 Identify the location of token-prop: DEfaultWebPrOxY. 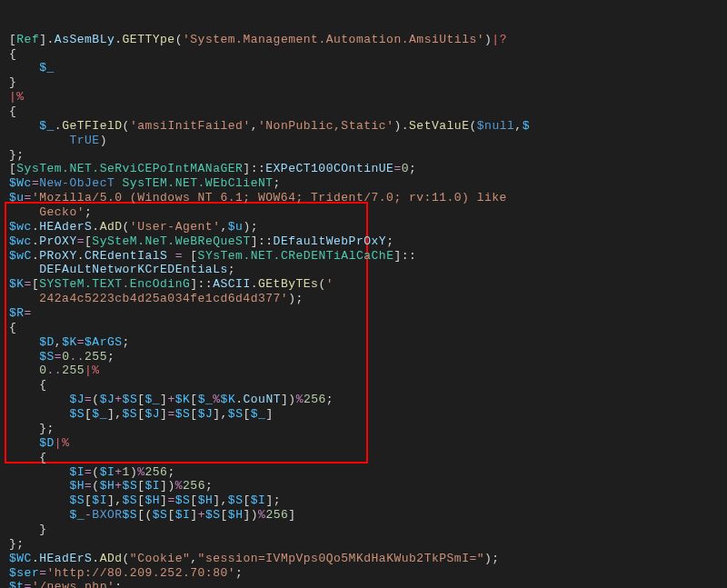
(331, 242).